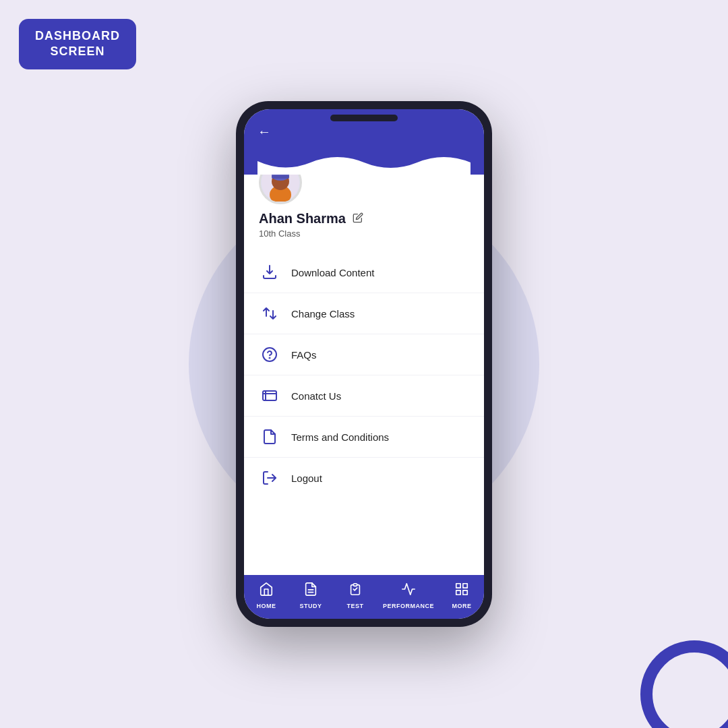 The height and width of the screenshot is (728, 728). What do you see at coordinates (333, 272) in the screenshot?
I see `download-content-label: Download Content` at bounding box center [333, 272].